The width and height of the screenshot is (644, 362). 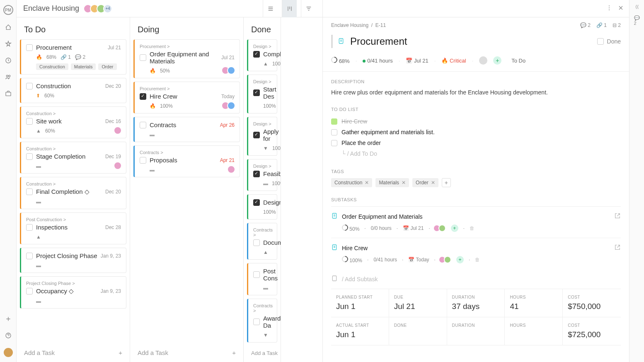 What do you see at coordinates (358, 25) in the screenshot?
I see `breadcrumb: Enclave Housing / E-11` at bounding box center [358, 25].